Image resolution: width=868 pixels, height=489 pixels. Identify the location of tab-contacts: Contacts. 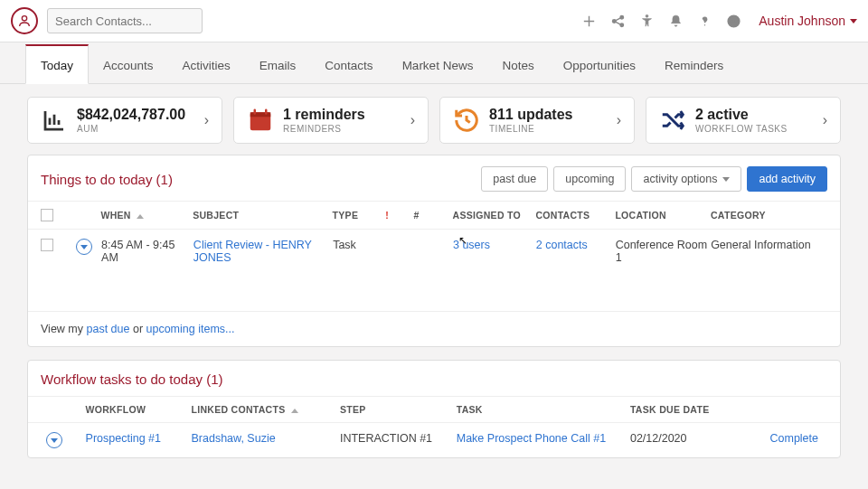
(349, 65).